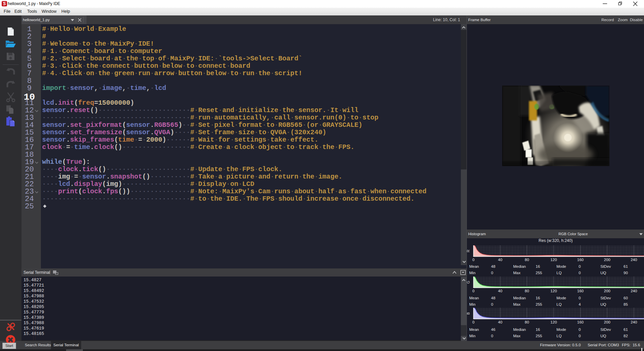 This screenshot has height=351, width=644. Describe the element at coordinates (469, 251) in the screenshot. I see `svg-text: R` at that location.